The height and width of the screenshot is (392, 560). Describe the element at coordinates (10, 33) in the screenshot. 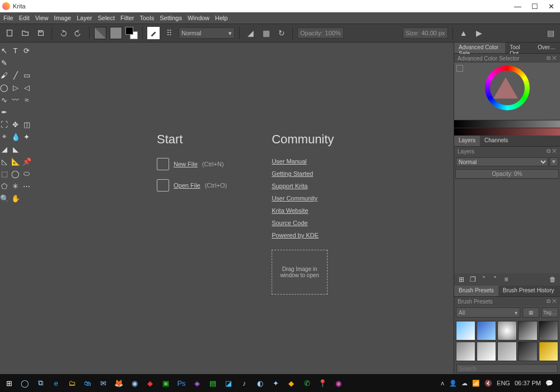

I see `new-doc-icon` at that location.